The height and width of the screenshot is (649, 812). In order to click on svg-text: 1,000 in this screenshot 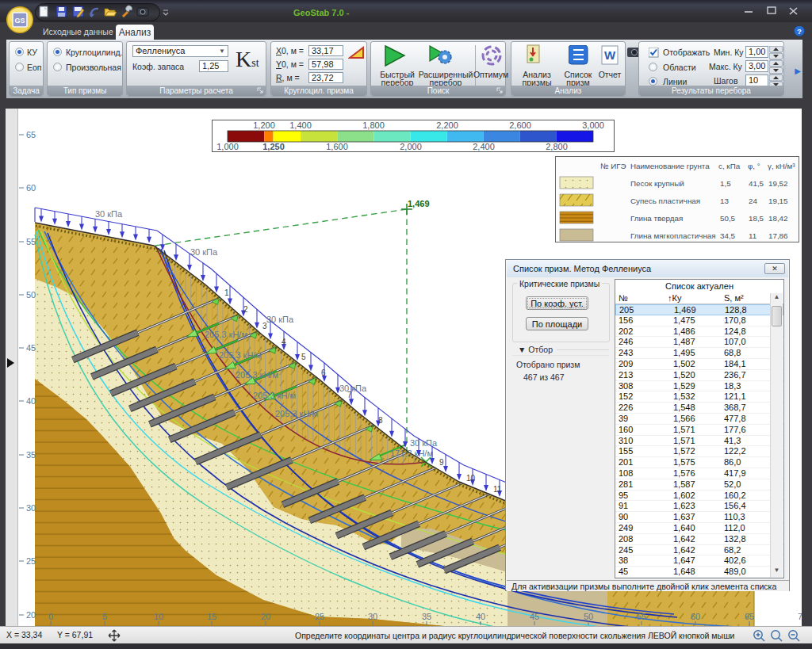, I will do `click(228, 147)`.